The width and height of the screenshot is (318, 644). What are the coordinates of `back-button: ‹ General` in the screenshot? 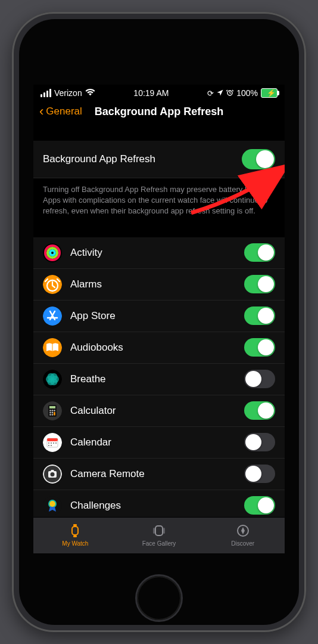 It's located at (61, 112).